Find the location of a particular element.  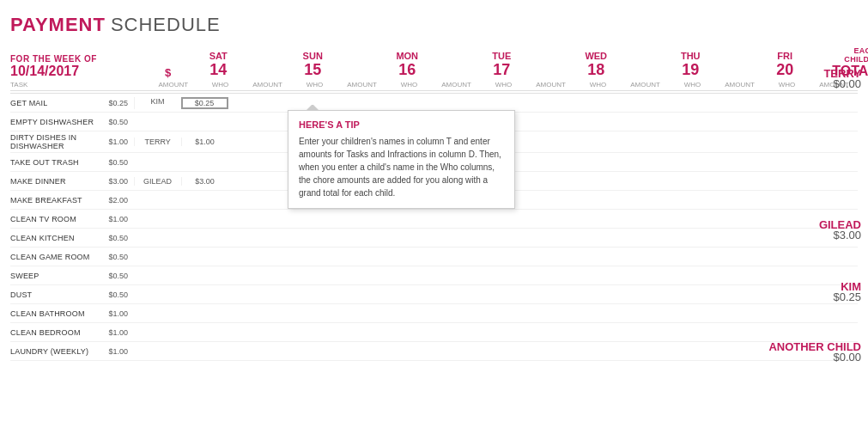

cell-task: CLEAN KITCHEN is located at coordinates (57, 238).